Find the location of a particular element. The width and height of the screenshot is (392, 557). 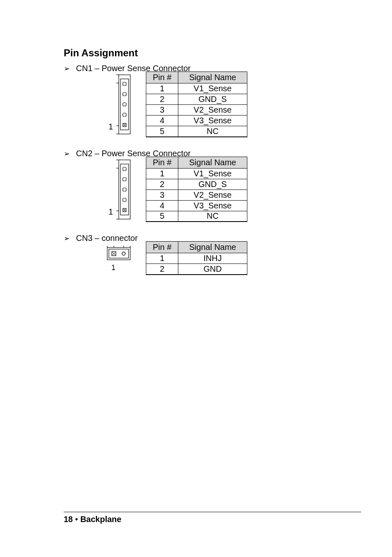

cell-signal: INHJ is located at coordinates (213, 259).